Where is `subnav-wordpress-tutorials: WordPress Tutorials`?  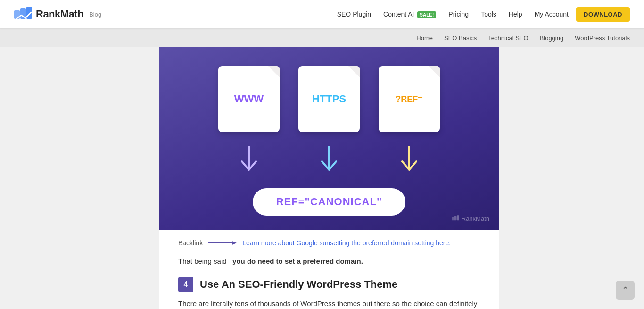 subnav-wordpress-tutorials: WordPress Tutorials is located at coordinates (603, 38).